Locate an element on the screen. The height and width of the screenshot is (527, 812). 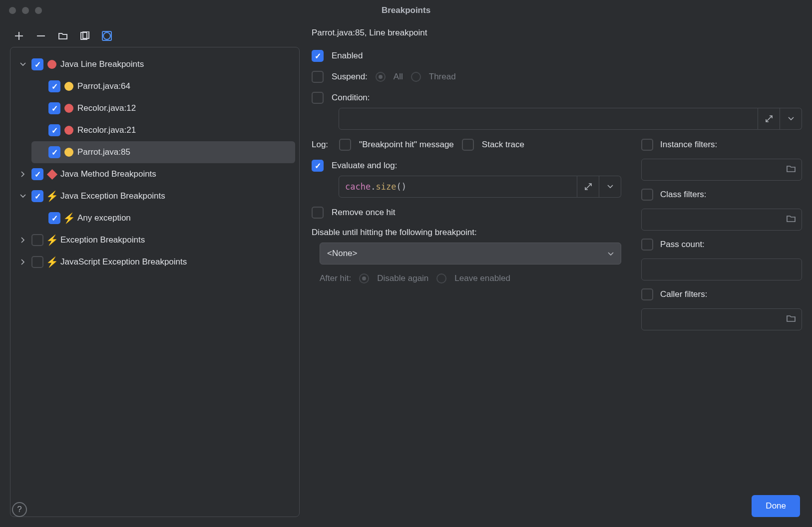
view-breakpoints-icon is located at coordinates (107, 36).